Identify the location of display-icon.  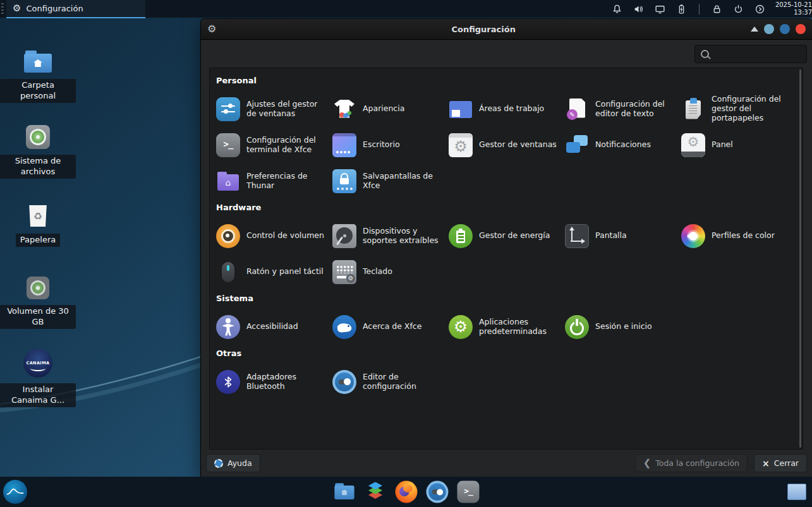
(660, 9).